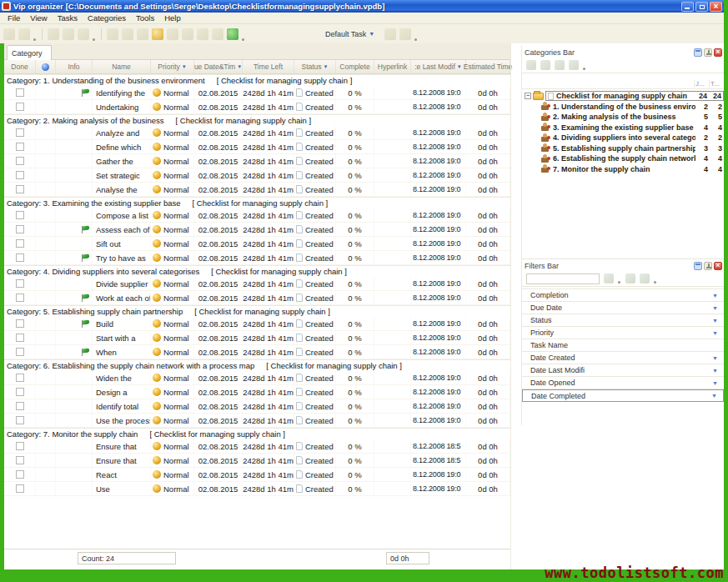 This screenshot has width=728, height=582. What do you see at coordinates (74, 67) in the screenshot?
I see `column-header-info: Info` at bounding box center [74, 67].